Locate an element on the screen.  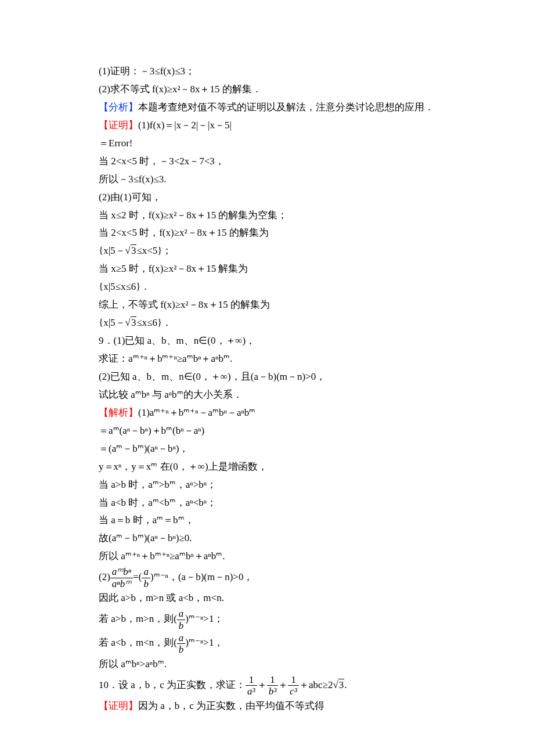
text-line: {x|5≤x≤6}． is located at coordinates (273, 287).